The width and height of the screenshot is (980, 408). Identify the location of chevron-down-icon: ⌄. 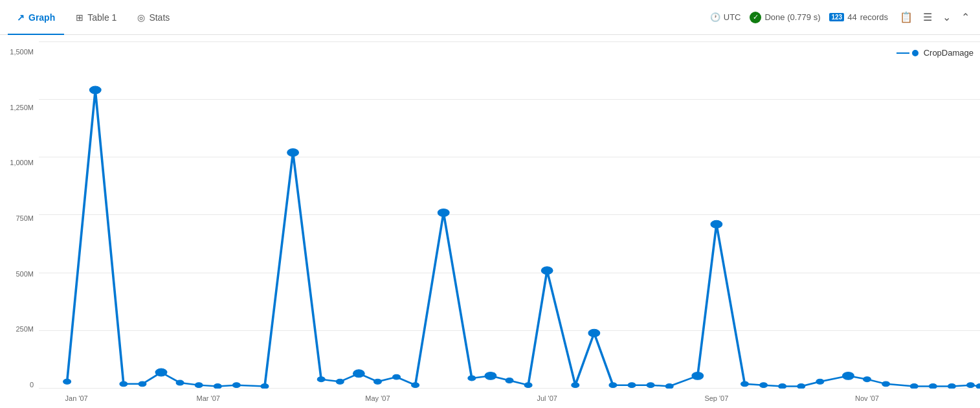
(946, 17).